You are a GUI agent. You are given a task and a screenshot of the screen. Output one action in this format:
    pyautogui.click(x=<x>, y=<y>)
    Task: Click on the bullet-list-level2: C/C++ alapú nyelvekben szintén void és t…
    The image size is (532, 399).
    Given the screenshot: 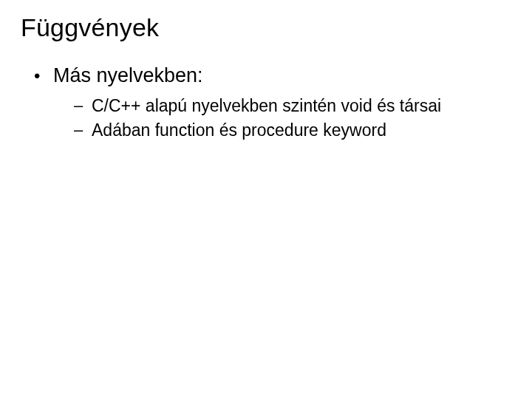 What is the action you would take?
    pyautogui.click(x=282, y=118)
    